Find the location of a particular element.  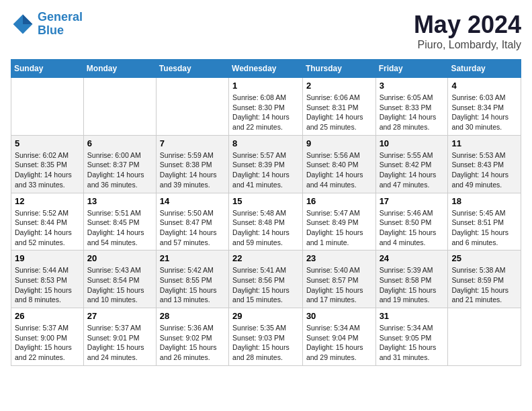

calendar-cell: 3Sunrise: 6:05 AM Sunset: 8:33 PM Daylig… is located at coordinates (412, 107).